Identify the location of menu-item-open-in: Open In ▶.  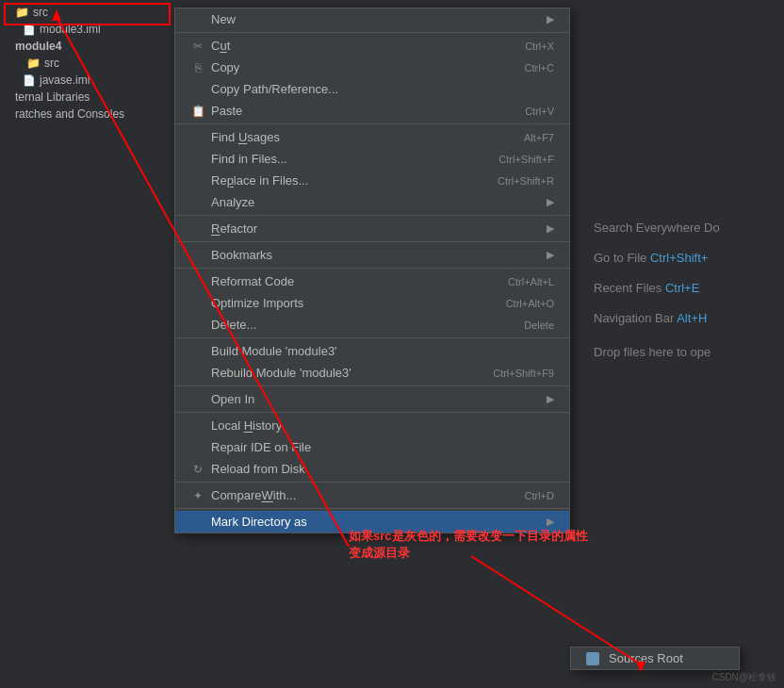
(372, 400).